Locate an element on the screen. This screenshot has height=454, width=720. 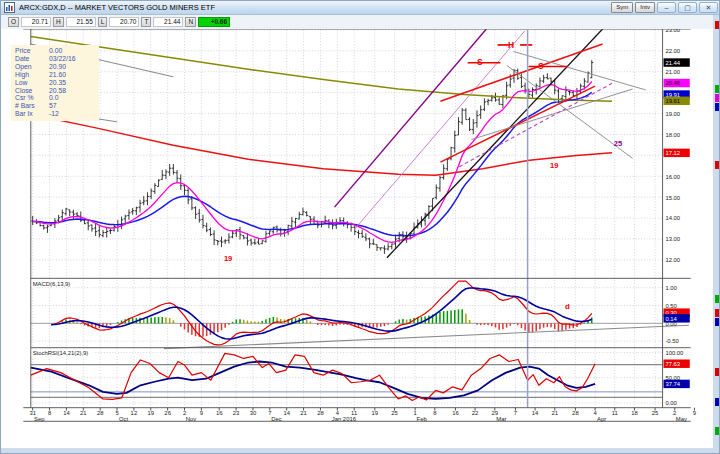
svg-text: 14.00 is located at coordinates (672, 218).